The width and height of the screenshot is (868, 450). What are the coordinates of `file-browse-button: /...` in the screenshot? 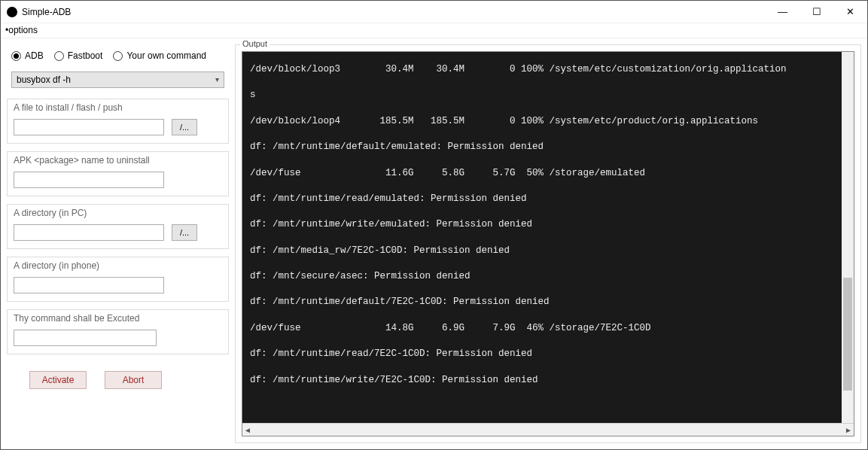 It's located at (184, 127).